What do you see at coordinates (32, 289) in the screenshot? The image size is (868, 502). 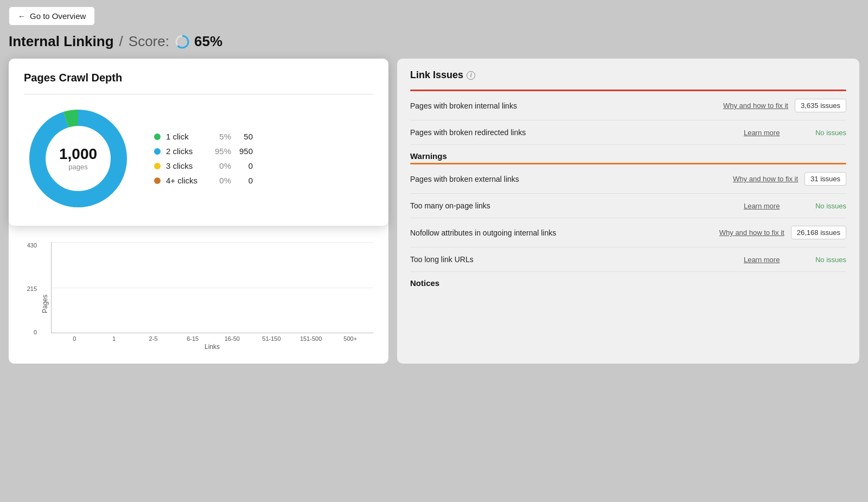 I see `y-label-215: 215` at bounding box center [32, 289].